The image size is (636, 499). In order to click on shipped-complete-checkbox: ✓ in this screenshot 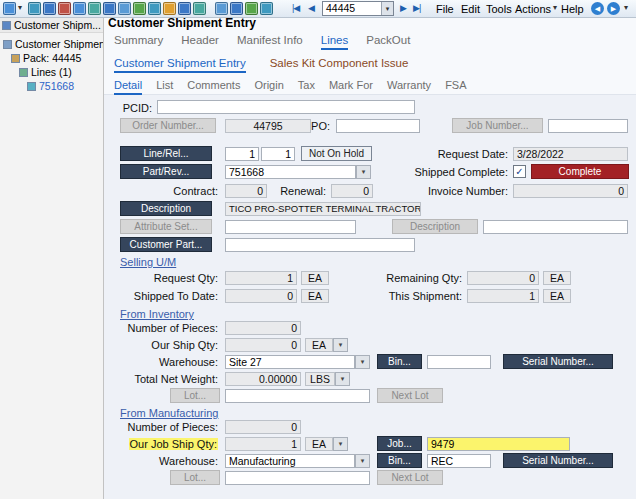, I will do `click(520, 172)`.